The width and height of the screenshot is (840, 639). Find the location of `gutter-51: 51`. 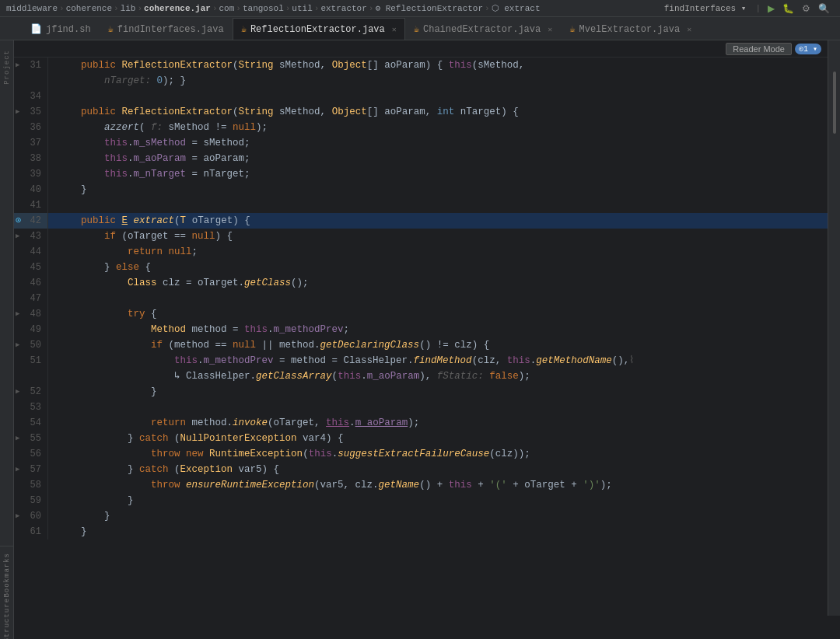

gutter-51: 51 is located at coordinates (31, 361).